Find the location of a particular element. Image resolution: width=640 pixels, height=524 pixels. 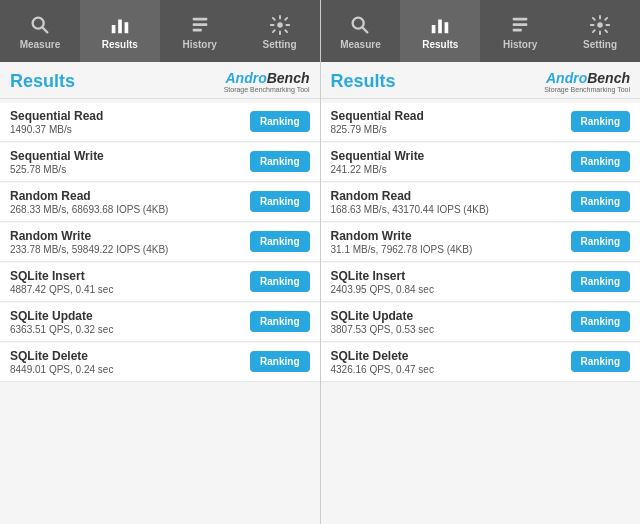

bench-value-6: 4326.16 QPS, 0.47 sec is located at coordinates (451, 370).